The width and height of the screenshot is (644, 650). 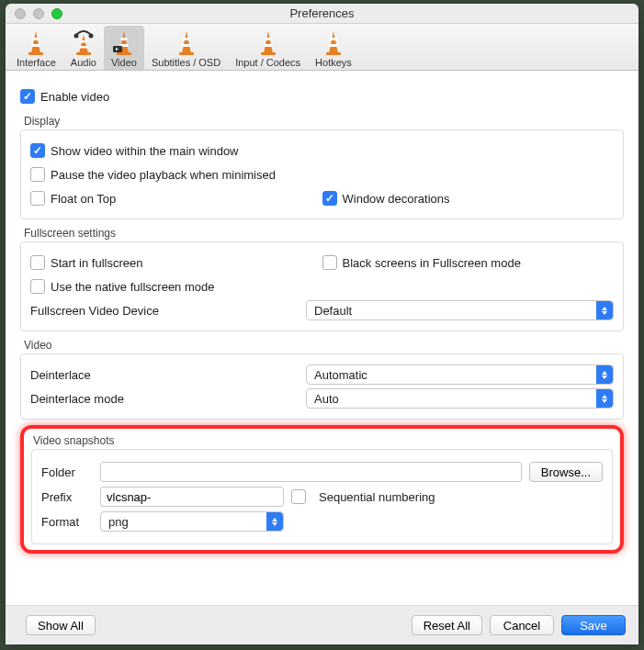 What do you see at coordinates (566, 472) in the screenshot?
I see `browse-button: Browse...` at bounding box center [566, 472].